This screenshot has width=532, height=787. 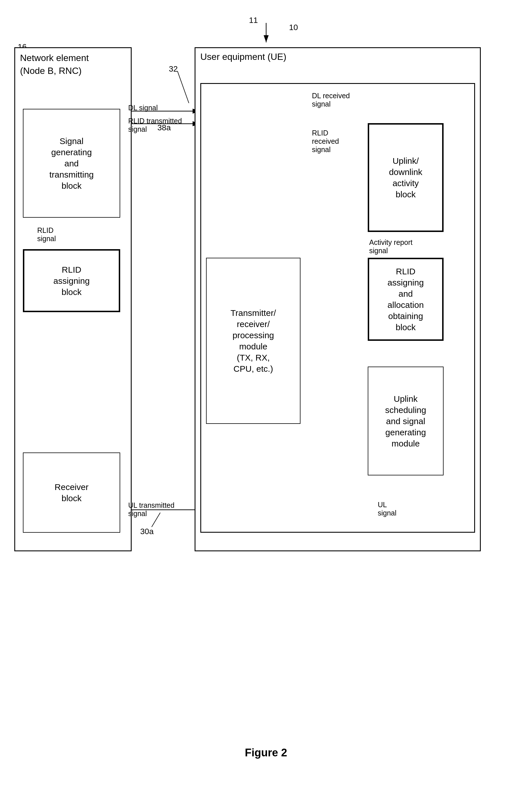 I want to click on ref-10: 10, so click(x=293, y=28).